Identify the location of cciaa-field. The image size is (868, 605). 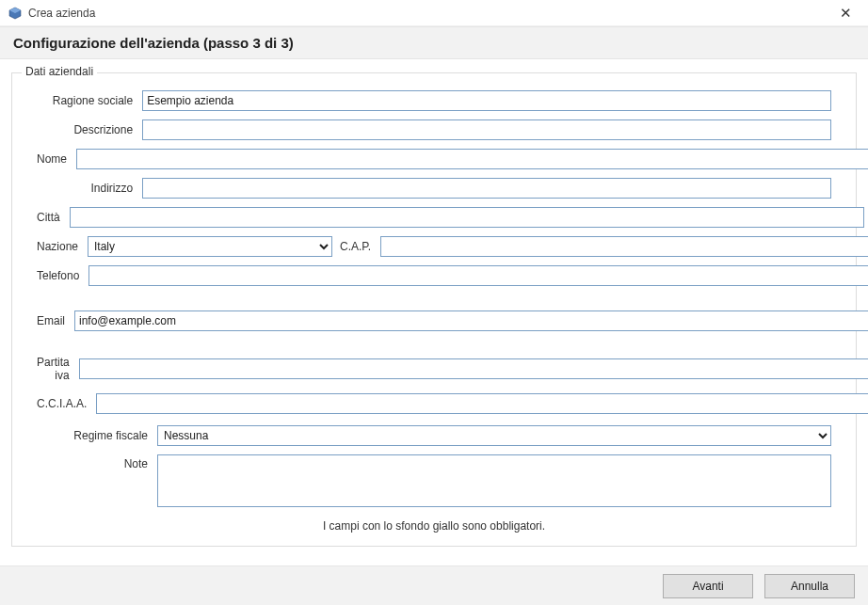
(482, 404).